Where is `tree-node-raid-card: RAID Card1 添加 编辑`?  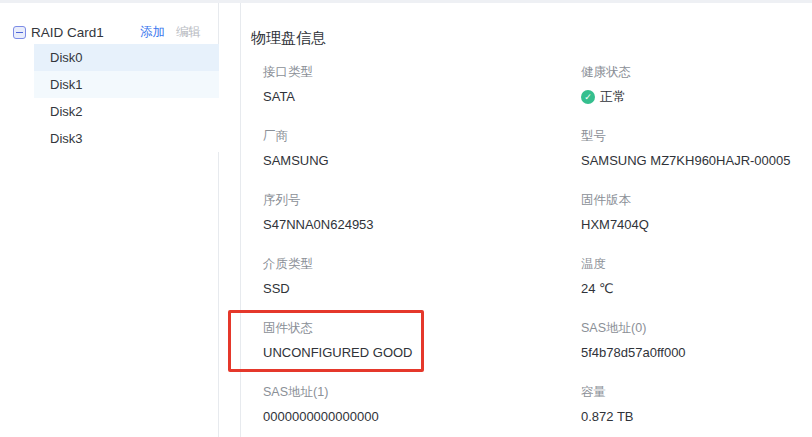
tree-node-raid-card: RAID Card1 添加 编辑 is located at coordinates (110, 32).